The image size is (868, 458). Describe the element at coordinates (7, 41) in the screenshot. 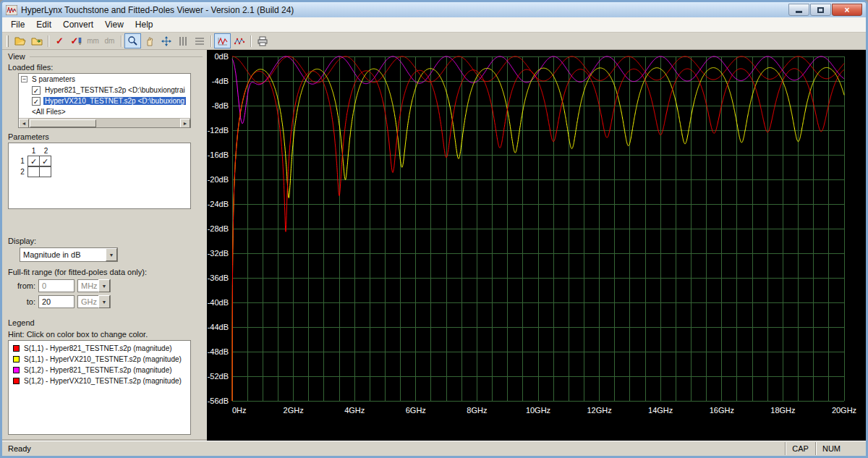

I see `toolbar-grip` at that location.